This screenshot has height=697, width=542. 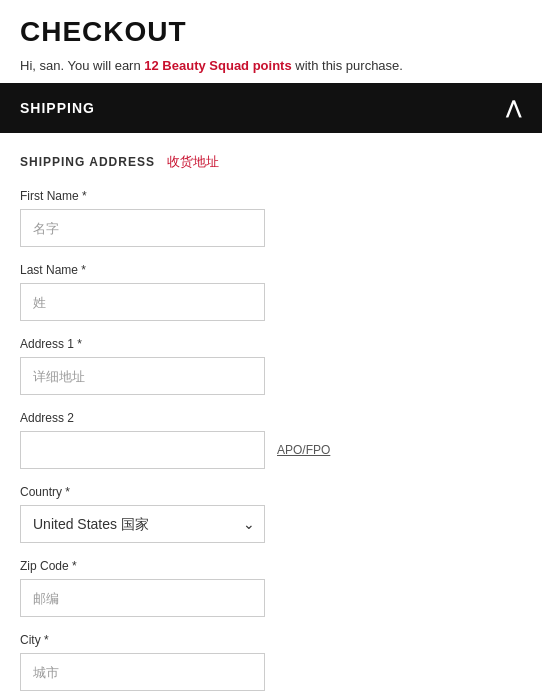 I want to click on address2-label: Address 2, so click(x=271, y=418).